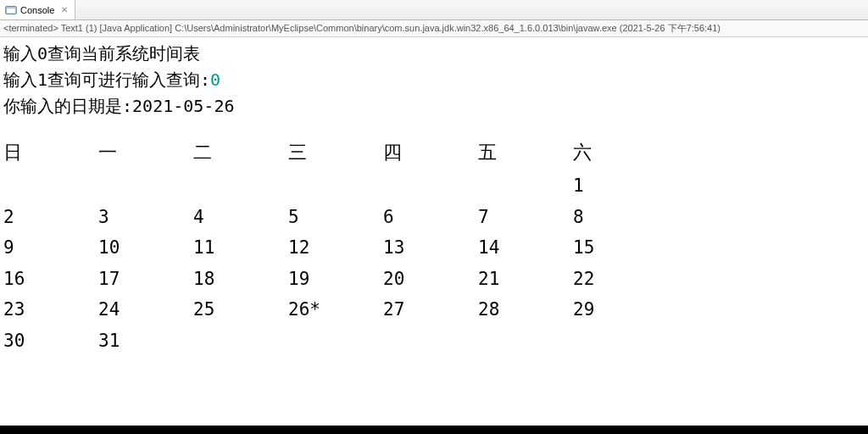  What do you see at coordinates (620, 186) in the screenshot?
I see `cal-cell: 1` at bounding box center [620, 186].